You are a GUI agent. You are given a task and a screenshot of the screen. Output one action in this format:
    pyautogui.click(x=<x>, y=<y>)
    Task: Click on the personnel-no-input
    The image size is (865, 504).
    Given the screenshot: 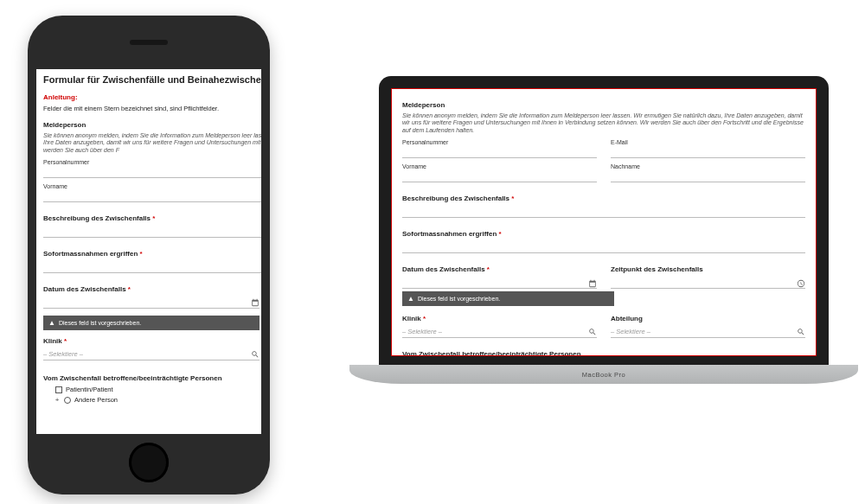 What is the action you would take?
    pyautogui.click(x=152, y=172)
    